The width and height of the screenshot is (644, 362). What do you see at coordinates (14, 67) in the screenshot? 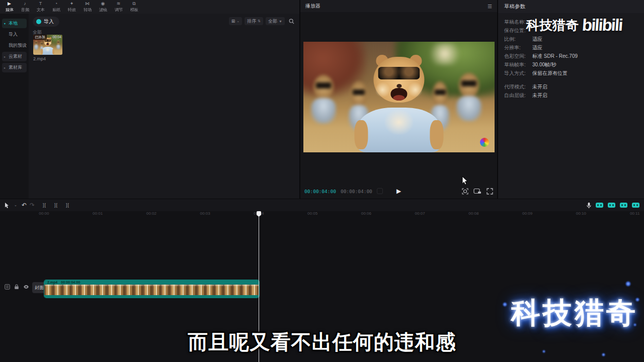
I see `sidebar-item: ▸ 素材库` at bounding box center [14, 67].